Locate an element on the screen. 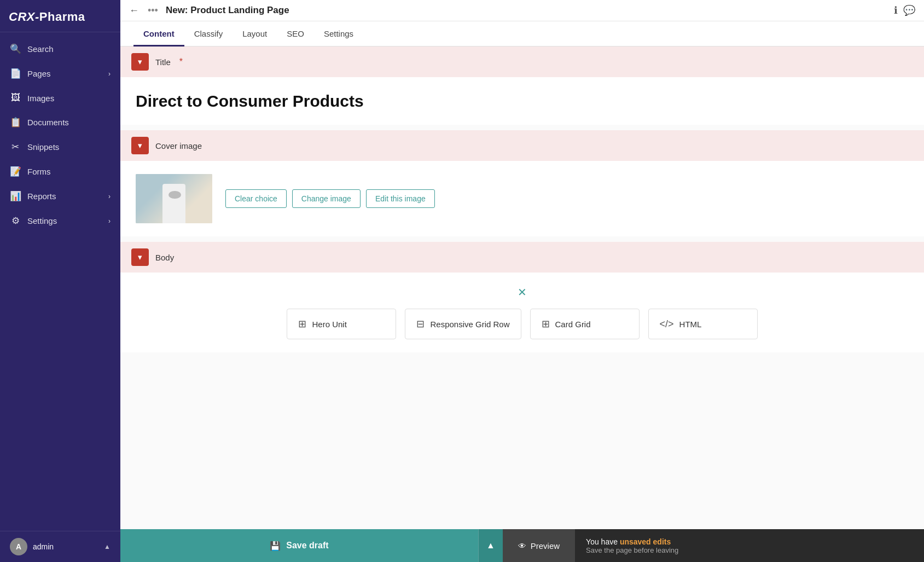 This screenshot has height=562, width=924. info-icon: ℹ is located at coordinates (896, 10).